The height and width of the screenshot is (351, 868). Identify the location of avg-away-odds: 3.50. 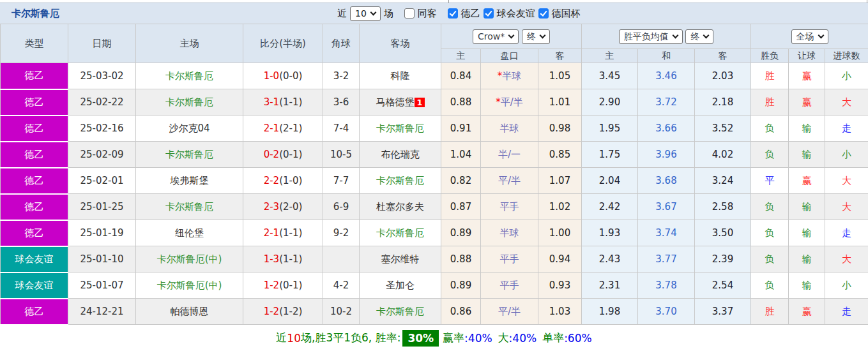
(723, 234).